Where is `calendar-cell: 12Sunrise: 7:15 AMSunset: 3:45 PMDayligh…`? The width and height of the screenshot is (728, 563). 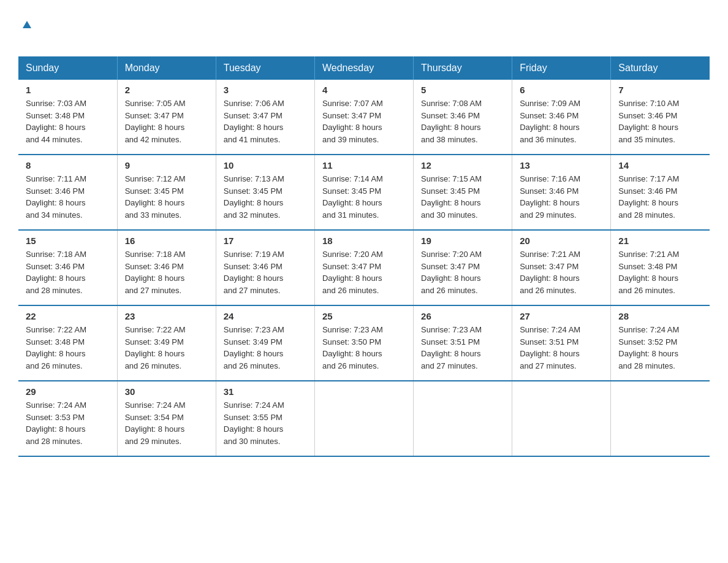
calendar-cell: 12Sunrise: 7:15 AMSunset: 3:45 PMDayligh… is located at coordinates (463, 193).